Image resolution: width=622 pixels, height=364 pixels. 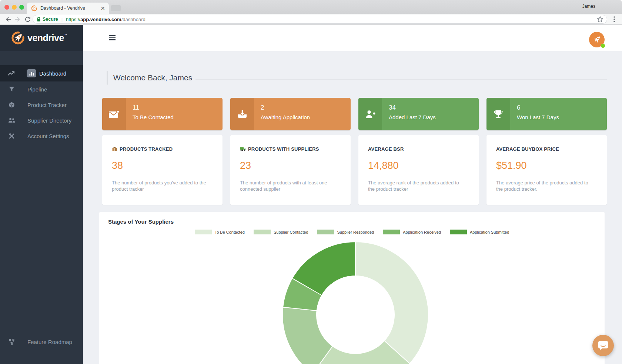 What do you see at coordinates (48, 136) in the screenshot?
I see `sidebar-item-label: Account Settings` at bounding box center [48, 136].